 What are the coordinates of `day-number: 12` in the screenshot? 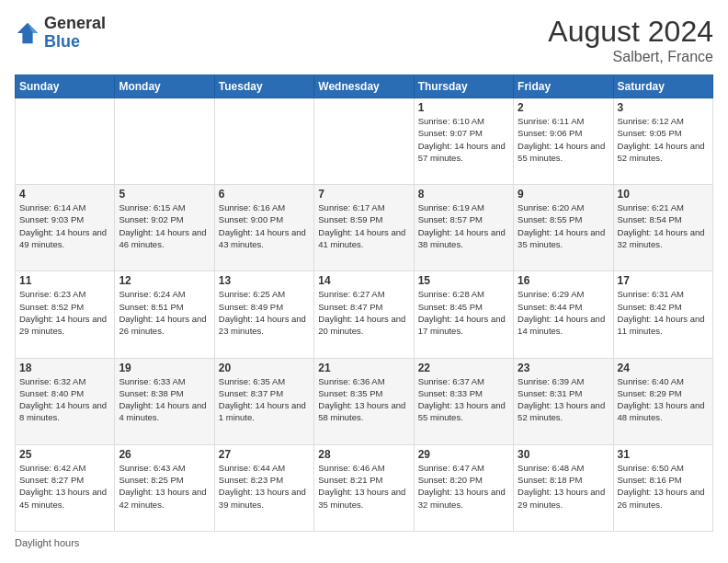 It's located at (164, 281).